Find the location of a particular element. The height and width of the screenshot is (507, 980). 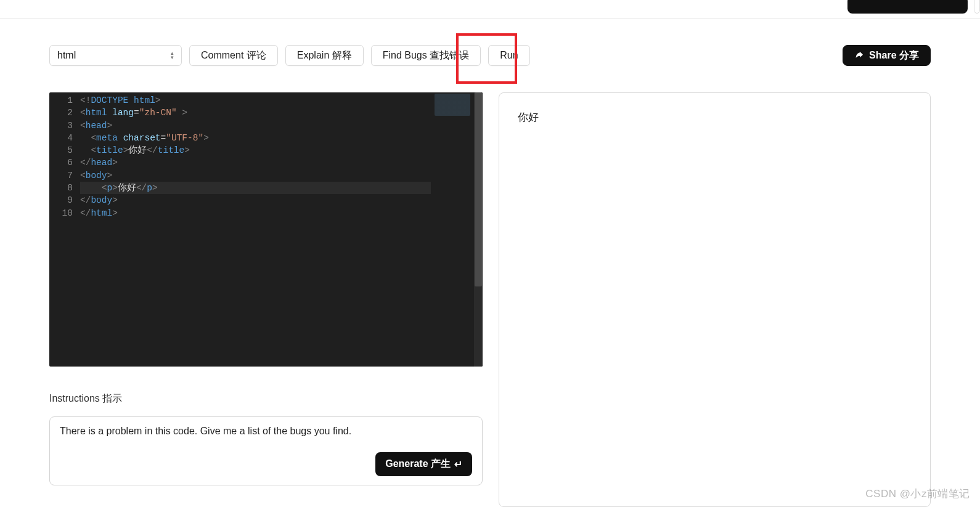

instructions-label: Instructions 指示 is located at coordinates (266, 399).